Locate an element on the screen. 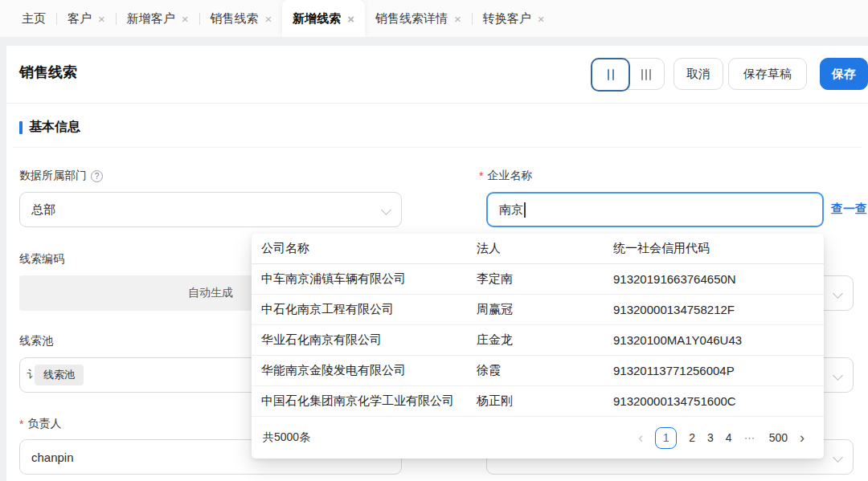 The height and width of the screenshot is (481, 868). lookup-link: 查一查 is located at coordinates (849, 209).